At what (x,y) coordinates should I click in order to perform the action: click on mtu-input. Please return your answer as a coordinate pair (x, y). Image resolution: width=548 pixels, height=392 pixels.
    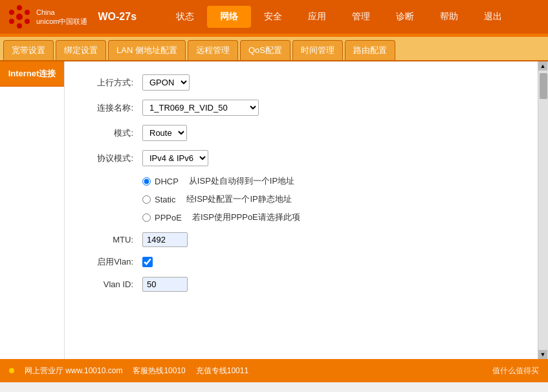
    Looking at the image, I should click on (165, 239).